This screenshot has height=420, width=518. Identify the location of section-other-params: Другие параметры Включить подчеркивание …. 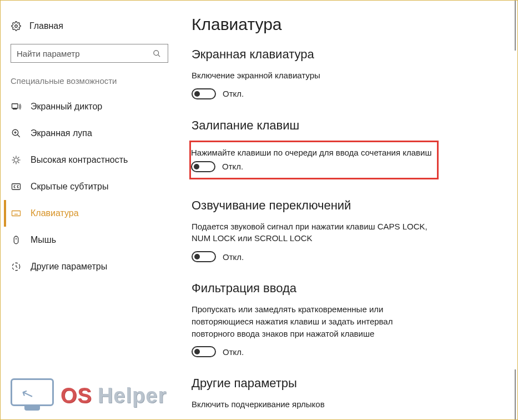
(348, 393).